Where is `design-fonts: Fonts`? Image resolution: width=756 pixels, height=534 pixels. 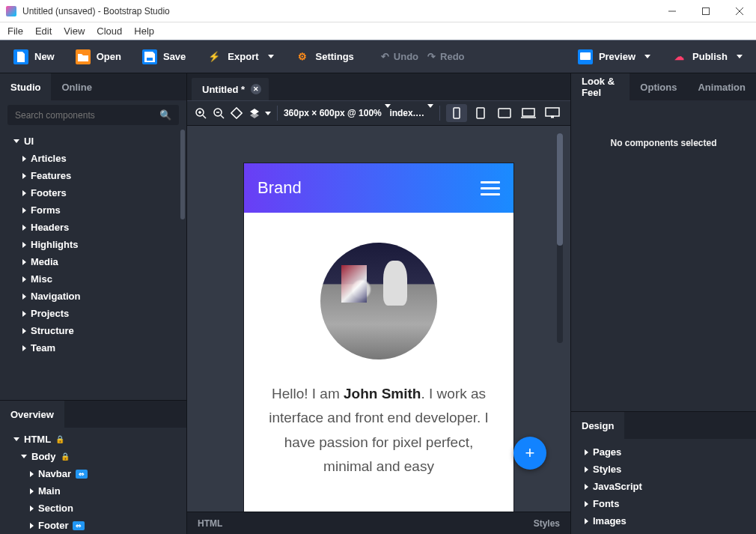 design-fonts: Fonts is located at coordinates (663, 503).